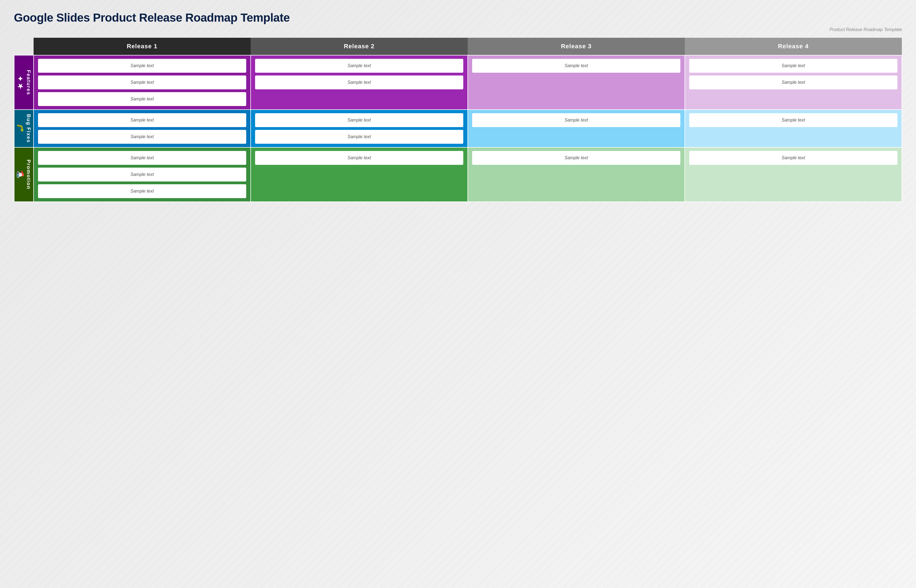 The image size is (916, 588). I want to click on promotion-r3-cell: Sample text, so click(576, 174).